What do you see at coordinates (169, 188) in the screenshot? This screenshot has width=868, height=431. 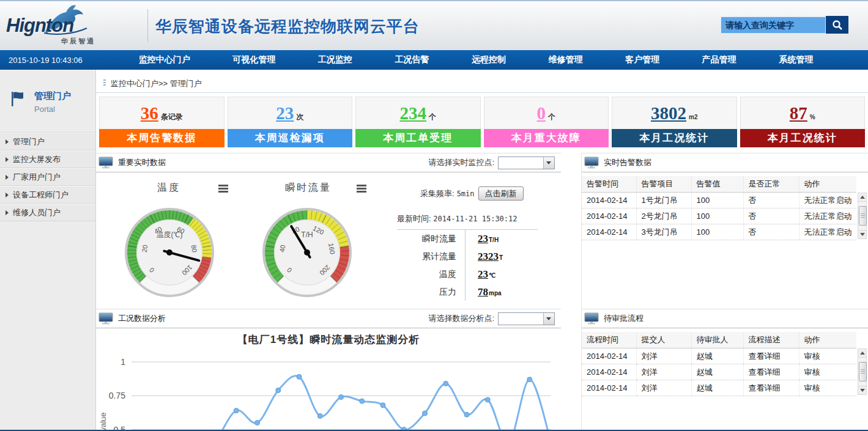 I see `gauge-temperature-title: 温度` at bounding box center [169, 188].